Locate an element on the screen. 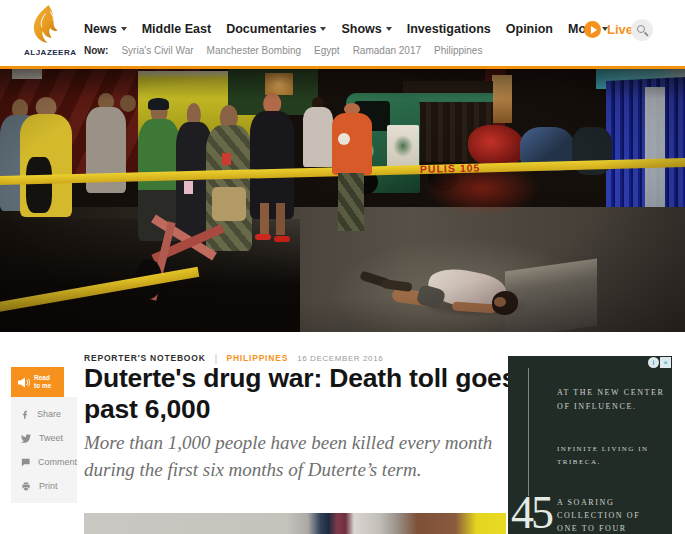 This screenshot has width=685, height=534. nav-label: Middle East is located at coordinates (176, 29).